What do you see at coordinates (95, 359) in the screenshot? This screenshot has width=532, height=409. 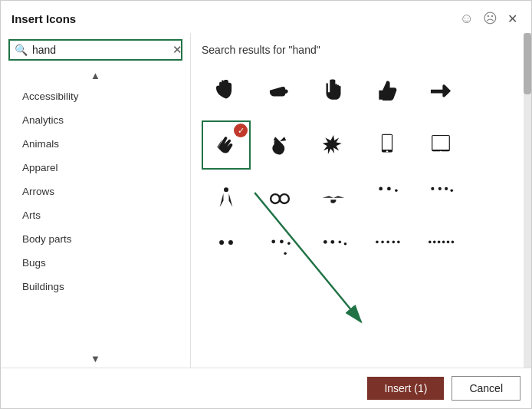 I see `scroll-down-button: ▼` at bounding box center [95, 359].